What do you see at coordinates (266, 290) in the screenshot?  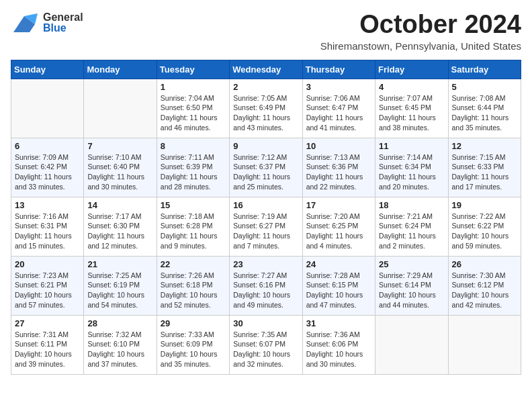 I see `day-info: Sunrise: 7:27 AM Sunset: 6:16 PM Dayligh…` at bounding box center [266, 290].